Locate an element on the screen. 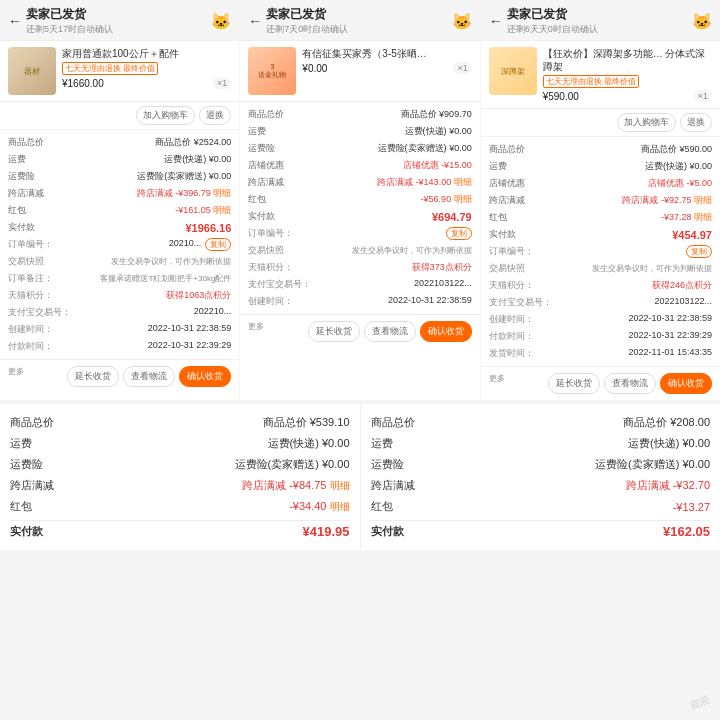  bottom-actions-1: 更多 延长收货 查看物流 确认收货 is located at coordinates (120, 376).